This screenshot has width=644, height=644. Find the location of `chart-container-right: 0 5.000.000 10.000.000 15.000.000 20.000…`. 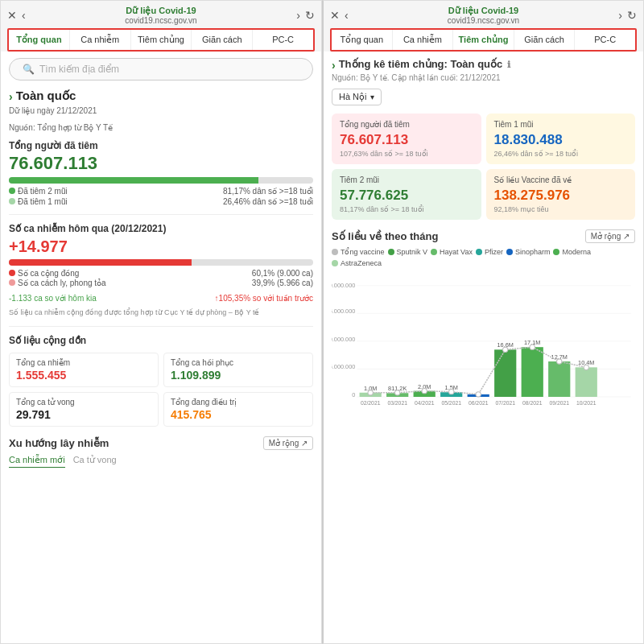

chart-container-right: 0 5.000.000 10.000.000 15.000.000 20.000… is located at coordinates (483, 336).